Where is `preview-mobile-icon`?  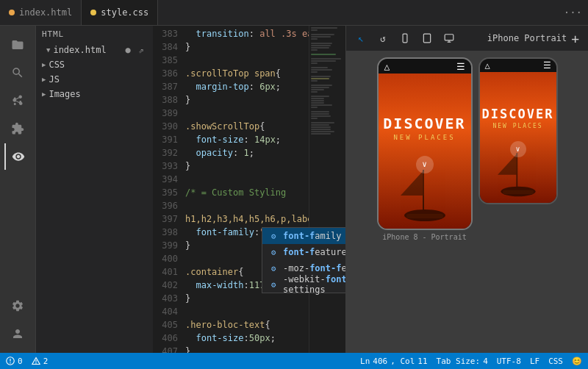 preview-mobile-icon is located at coordinates (405, 38).